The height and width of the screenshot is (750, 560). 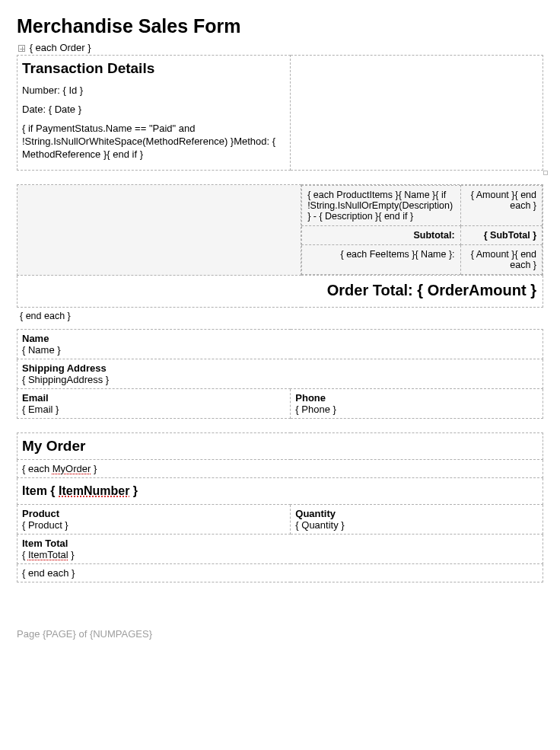 What do you see at coordinates (280, 344) in the screenshot?
I see `customer-name-cell: Name { Name }` at bounding box center [280, 344].